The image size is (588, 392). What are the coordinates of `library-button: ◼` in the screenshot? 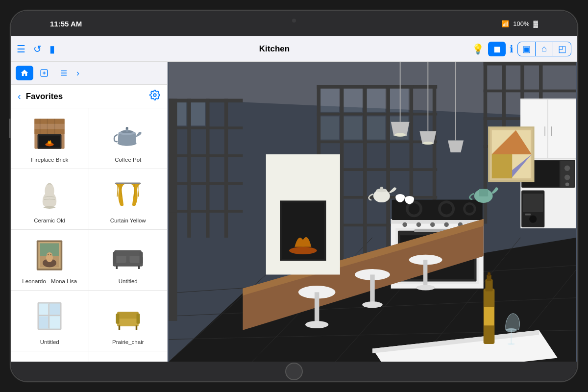 It's located at (497, 49).